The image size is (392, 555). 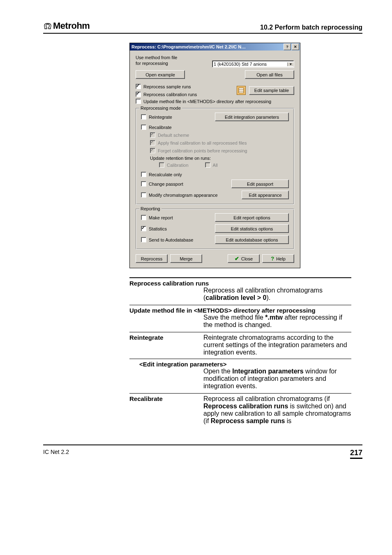 I want to click on open-all-files-button: Open all files, so click(x=270, y=75).